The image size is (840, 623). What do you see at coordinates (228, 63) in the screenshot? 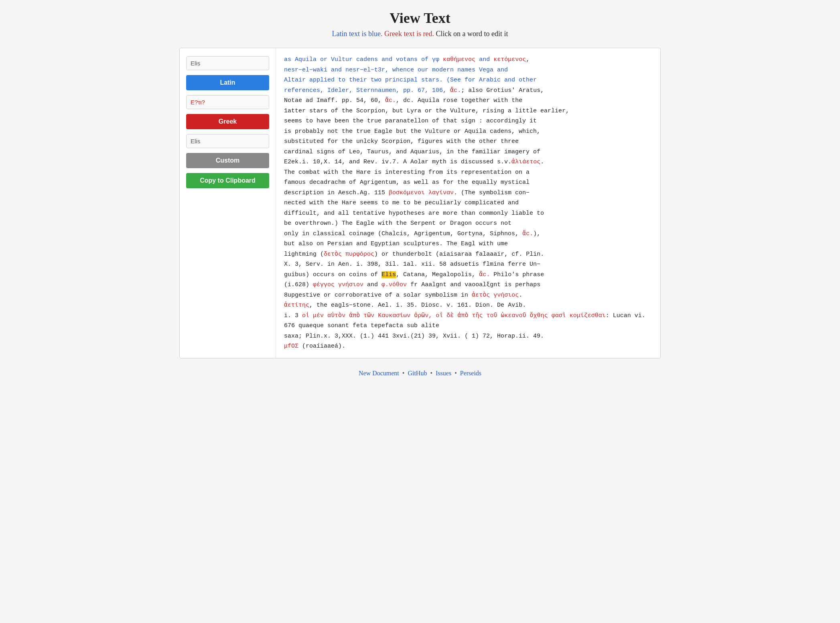
I see `latin-input` at bounding box center [228, 63].